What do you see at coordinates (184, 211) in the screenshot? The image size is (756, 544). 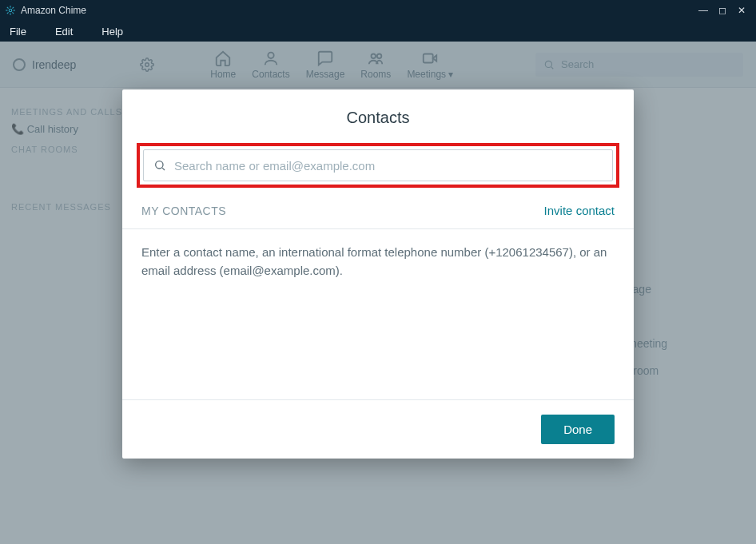 I see `my-contacts-label: MY CONTACTS` at bounding box center [184, 211].